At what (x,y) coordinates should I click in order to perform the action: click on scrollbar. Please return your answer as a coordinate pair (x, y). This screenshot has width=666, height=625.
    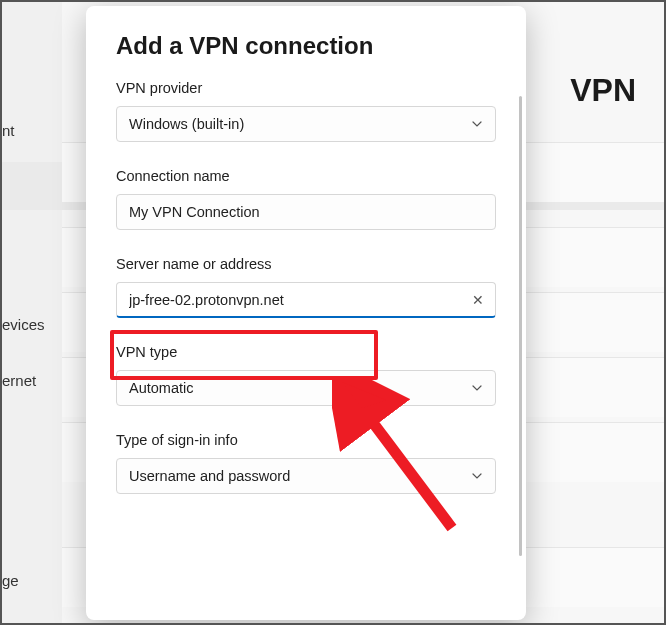
    Looking at the image, I should click on (520, 326).